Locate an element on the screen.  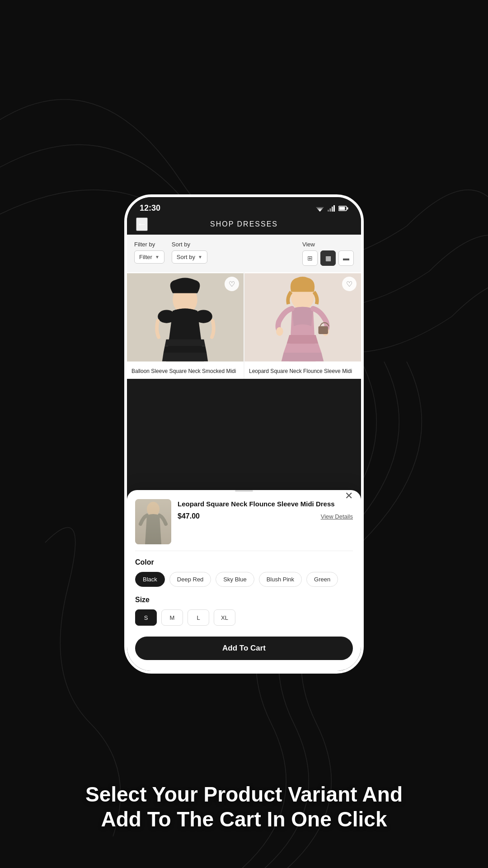
modal-close-button: ✕ is located at coordinates (349, 496).